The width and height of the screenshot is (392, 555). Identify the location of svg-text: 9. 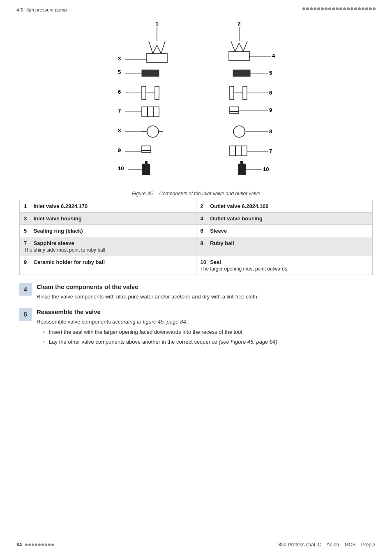
(270, 110).